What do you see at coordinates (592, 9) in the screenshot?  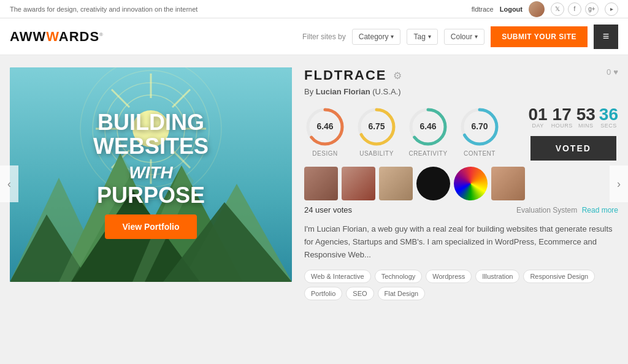 I see `google-icon: g+` at bounding box center [592, 9].